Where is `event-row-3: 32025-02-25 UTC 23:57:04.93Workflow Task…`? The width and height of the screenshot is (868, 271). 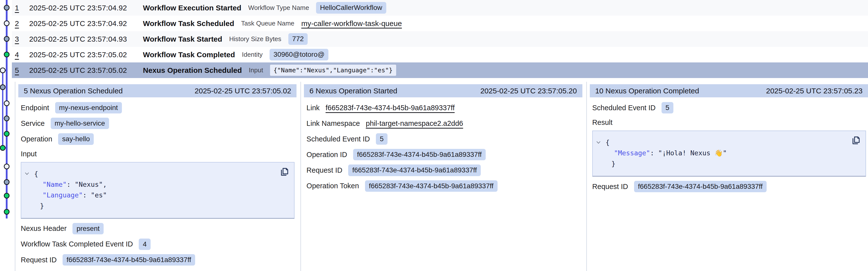 event-row-3: 32025-02-25 UTC 23:57:04.93Workflow Task… is located at coordinates (440, 39).